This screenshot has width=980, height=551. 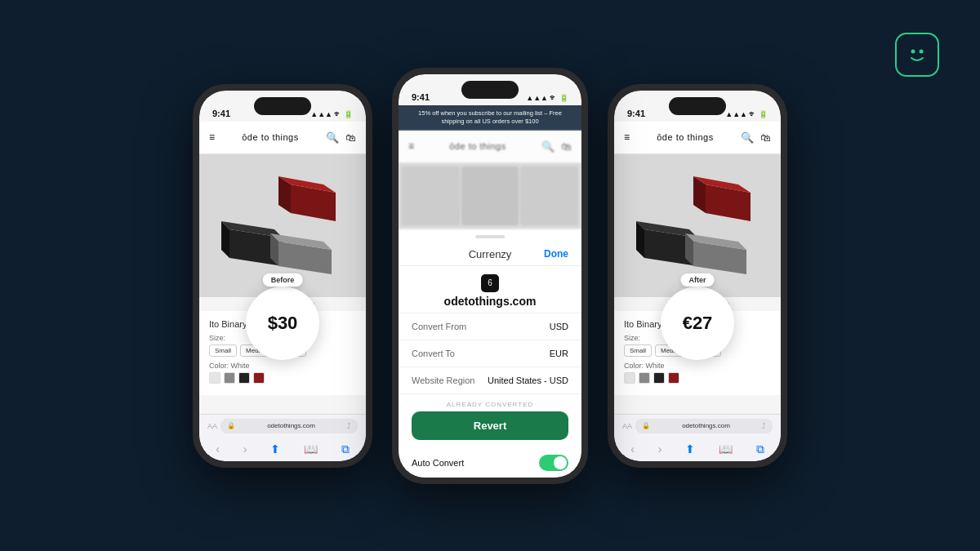 What do you see at coordinates (490, 426) in the screenshot?
I see `revert-button: Revert` at bounding box center [490, 426].